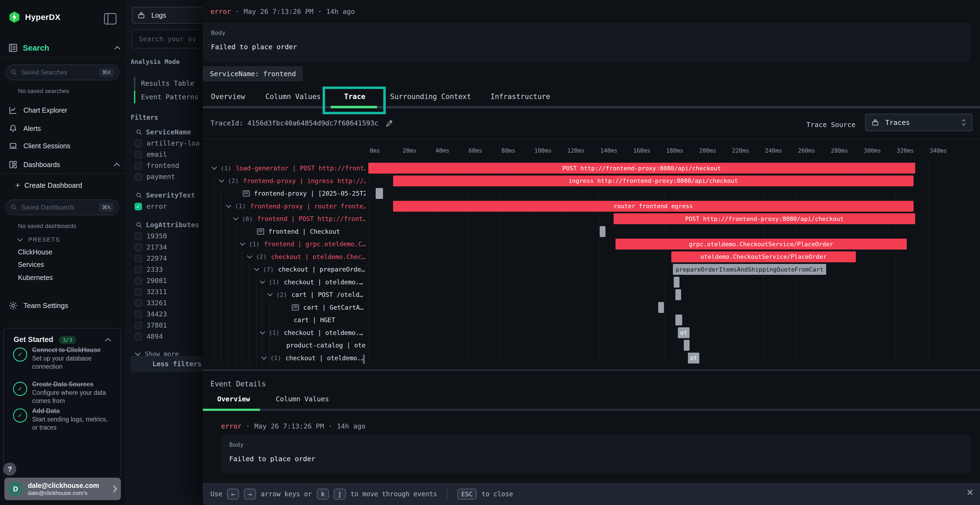 This screenshot has height=505, width=980. What do you see at coordinates (167, 39) in the screenshot?
I see `event-search-input: Search your ev` at bounding box center [167, 39].